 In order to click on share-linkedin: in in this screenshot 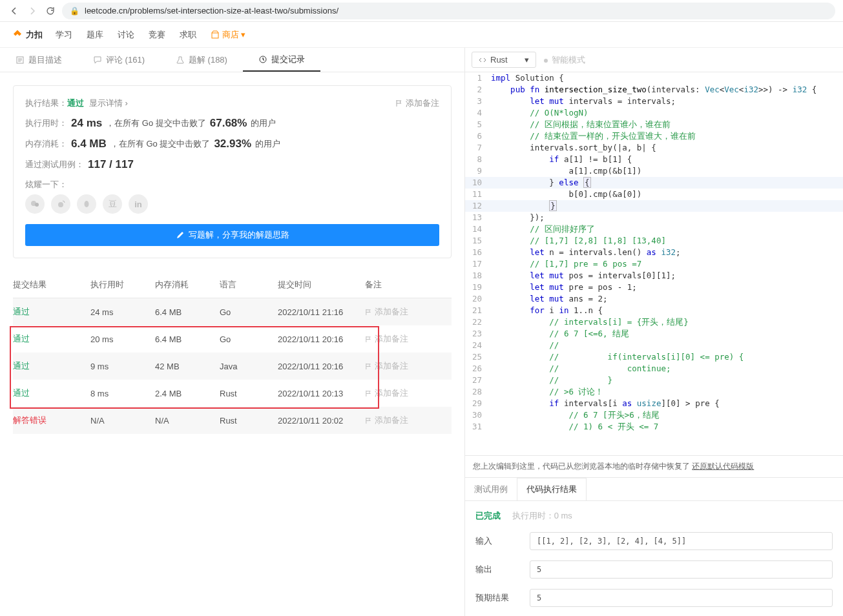, I will do `click(138, 204)`.